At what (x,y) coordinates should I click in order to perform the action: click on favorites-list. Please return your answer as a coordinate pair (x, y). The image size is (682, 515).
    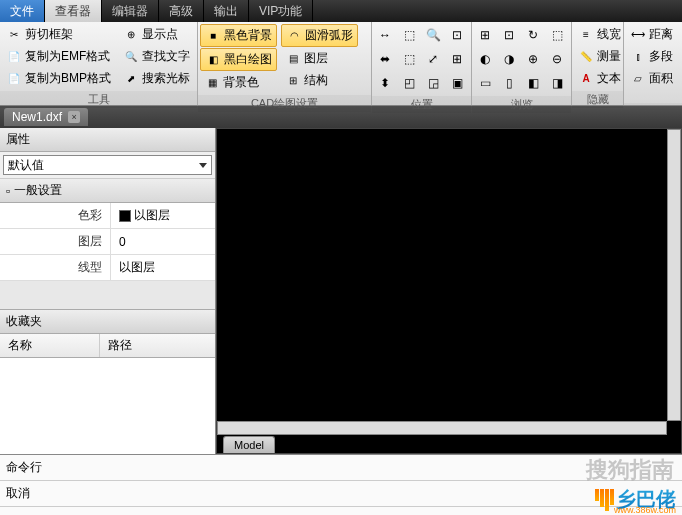
    Looking at the image, I should click on (108, 406).